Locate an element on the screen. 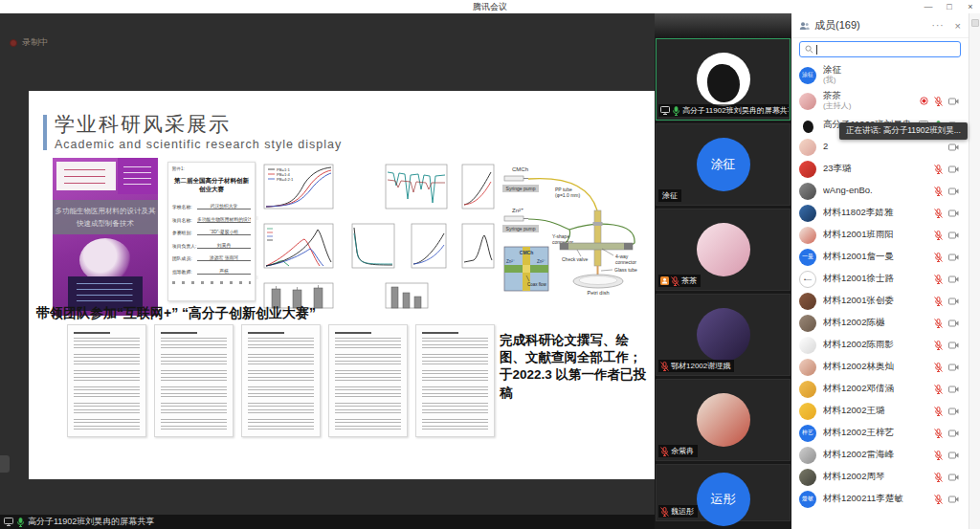 This screenshot has width=980, height=529. member-row: 楚敏 材料1200211李楚敏 is located at coordinates (880, 499).